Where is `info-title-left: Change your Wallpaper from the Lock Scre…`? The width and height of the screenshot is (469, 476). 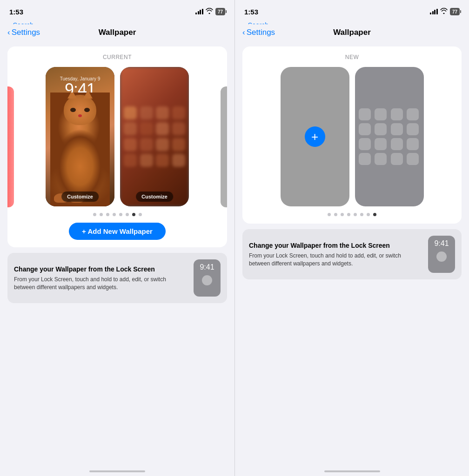
info-title-left: Change your Wallpaper from the Lock Scre… is located at coordinates (101, 269).